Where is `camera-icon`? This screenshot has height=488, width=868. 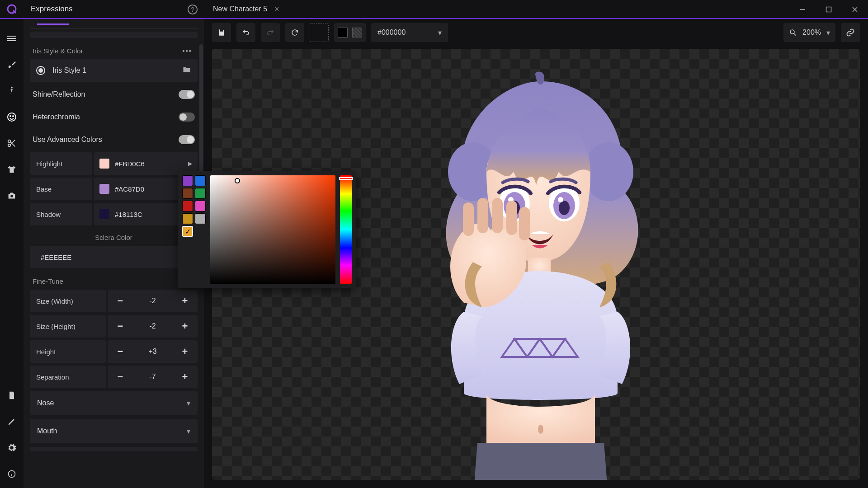 camera-icon is located at coordinates (12, 196).